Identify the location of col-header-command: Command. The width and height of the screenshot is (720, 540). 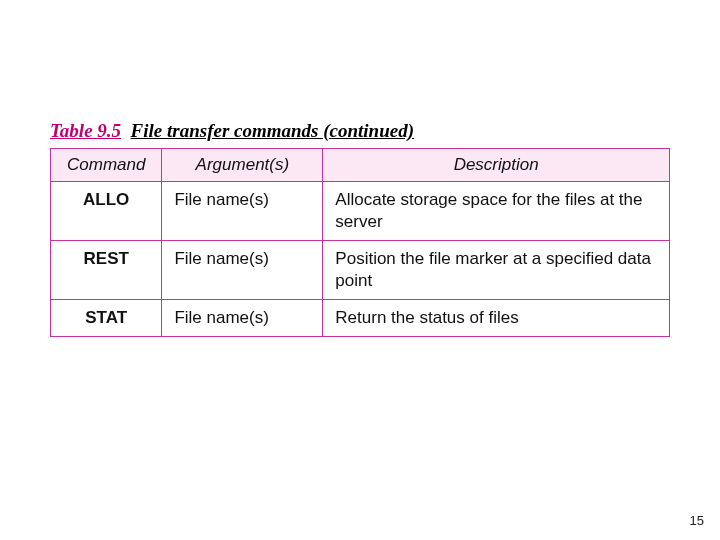
(106, 166).